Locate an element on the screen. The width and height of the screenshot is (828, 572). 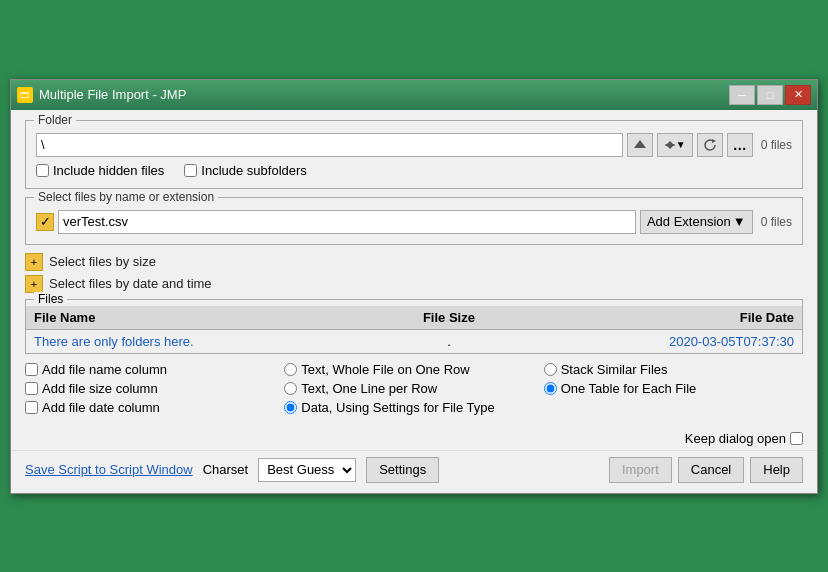
folder-up-button is located at coordinates (640, 145).